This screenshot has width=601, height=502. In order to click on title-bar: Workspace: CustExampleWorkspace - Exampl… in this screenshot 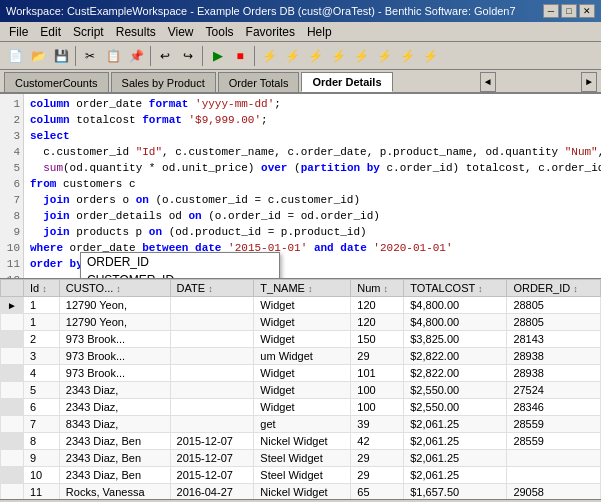, I will do `click(300, 11)`.